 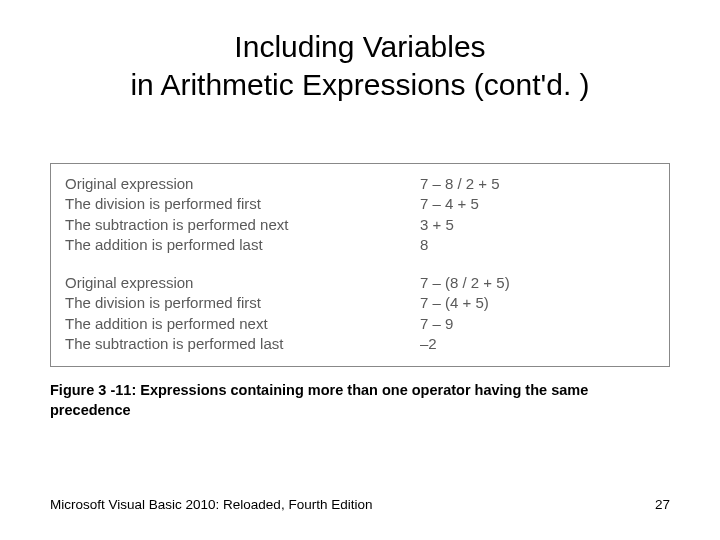 I want to click on step-description: The addition is performed last, so click(x=242, y=245).